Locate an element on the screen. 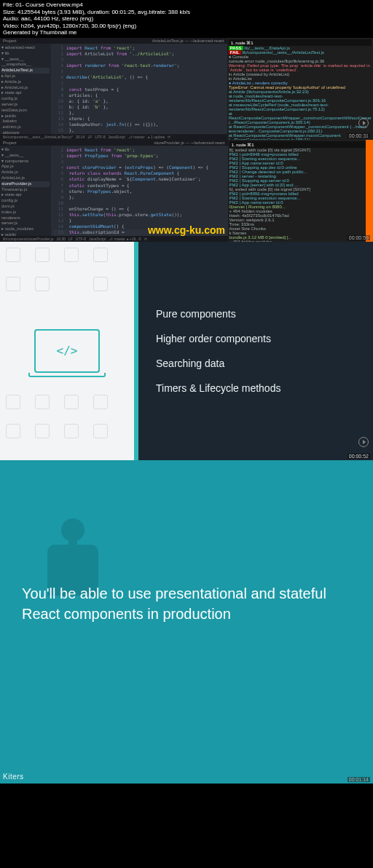 The height and width of the screenshot is (868, 373). topic-item: Higher order components is located at coordinates (264, 339).